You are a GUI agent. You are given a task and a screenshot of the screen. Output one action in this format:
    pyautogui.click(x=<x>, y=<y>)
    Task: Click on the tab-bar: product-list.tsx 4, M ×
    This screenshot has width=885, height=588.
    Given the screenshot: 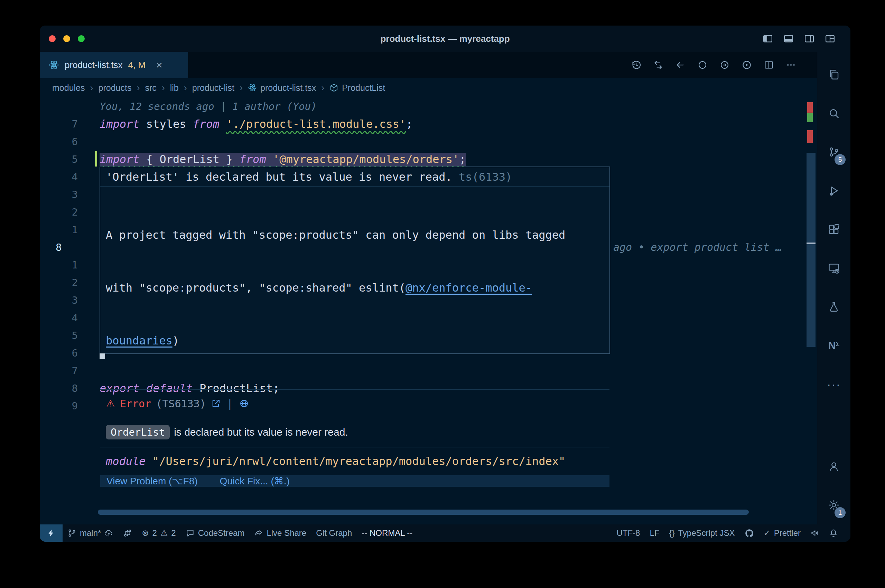 What is the action you would take?
    pyautogui.click(x=428, y=65)
    